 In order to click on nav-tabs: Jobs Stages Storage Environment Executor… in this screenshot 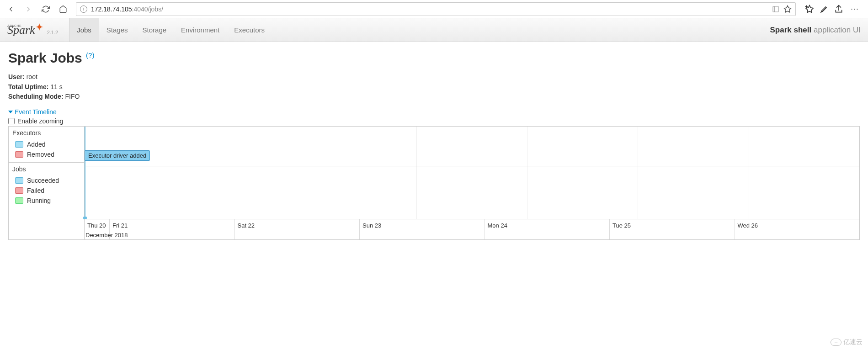, I will do `click(170, 30)`.